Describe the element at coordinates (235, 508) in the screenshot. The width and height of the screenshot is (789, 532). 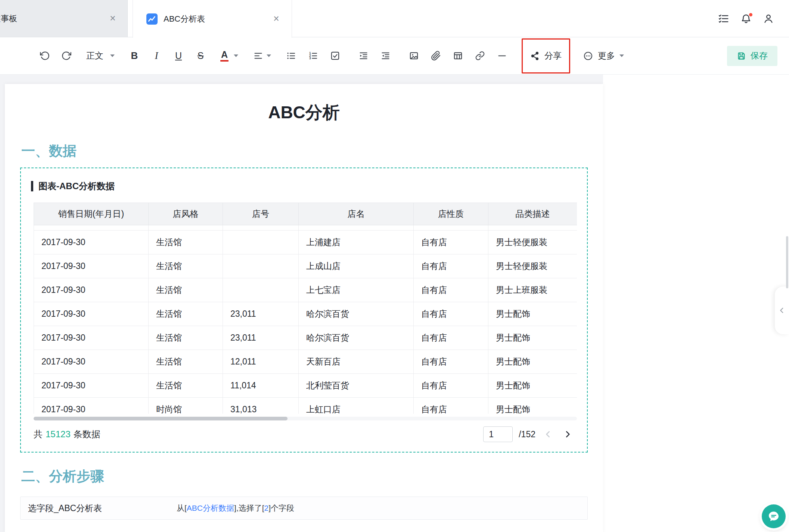
I see `step-description: 从[ABC分析数据],选择了[2]个字段` at that location.